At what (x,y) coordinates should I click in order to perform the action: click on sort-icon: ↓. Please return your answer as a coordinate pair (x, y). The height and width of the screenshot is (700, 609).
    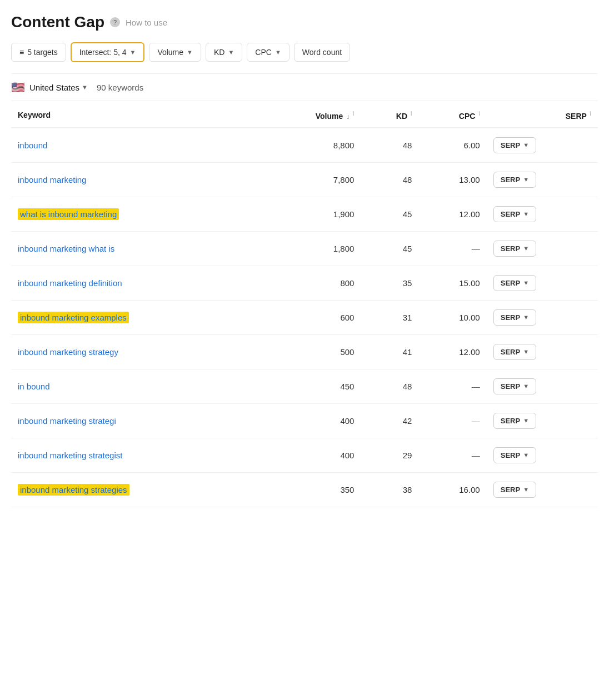
    Looking at the image, I should click on (348, 117).